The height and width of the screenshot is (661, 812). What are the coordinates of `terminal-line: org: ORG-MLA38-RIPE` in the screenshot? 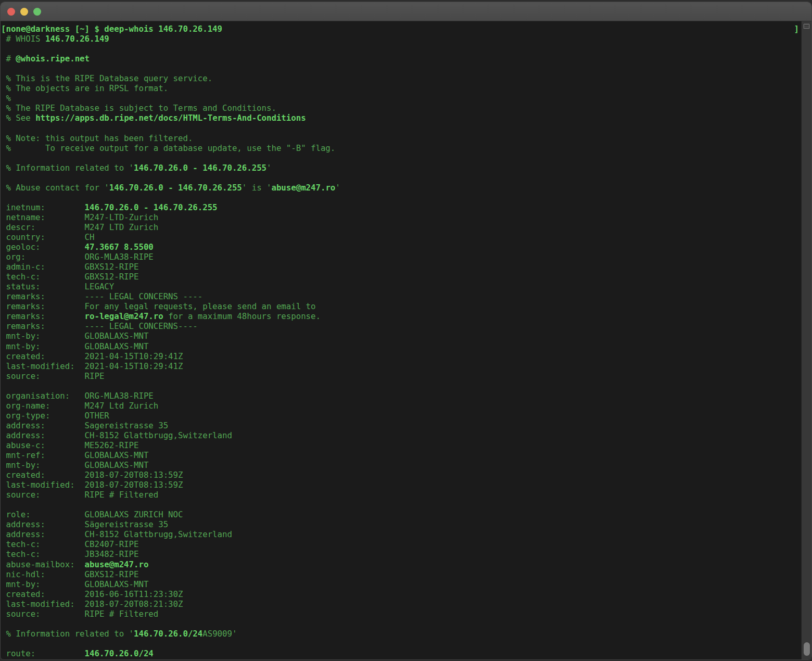 It's located at (401, 257).